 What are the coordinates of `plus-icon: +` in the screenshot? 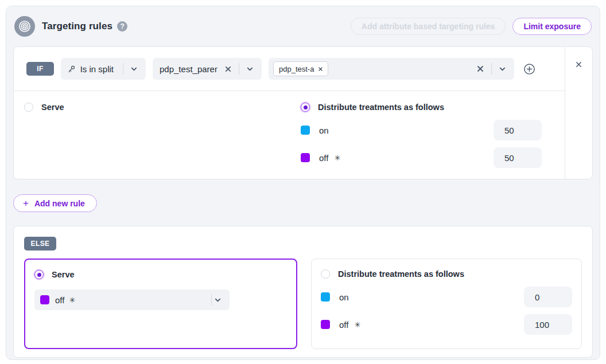 It's located at (26, 203).